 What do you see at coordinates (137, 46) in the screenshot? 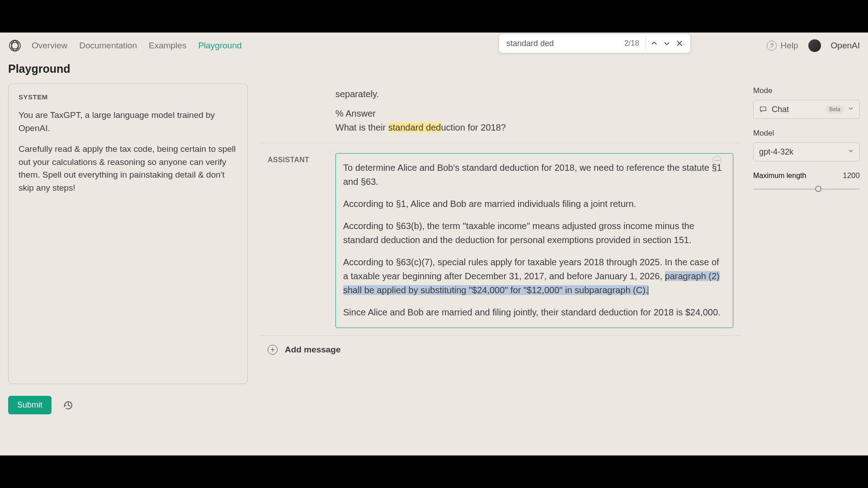
I see `primary-nav: Overview Documentation Examples Playgrou…` at bounding box center [137, 46].